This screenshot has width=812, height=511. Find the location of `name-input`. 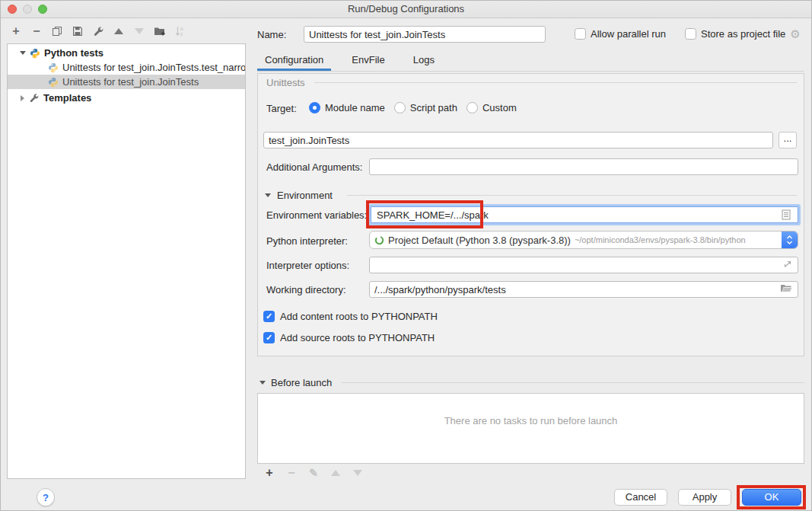

name-input is located at coordinates (425, 34).